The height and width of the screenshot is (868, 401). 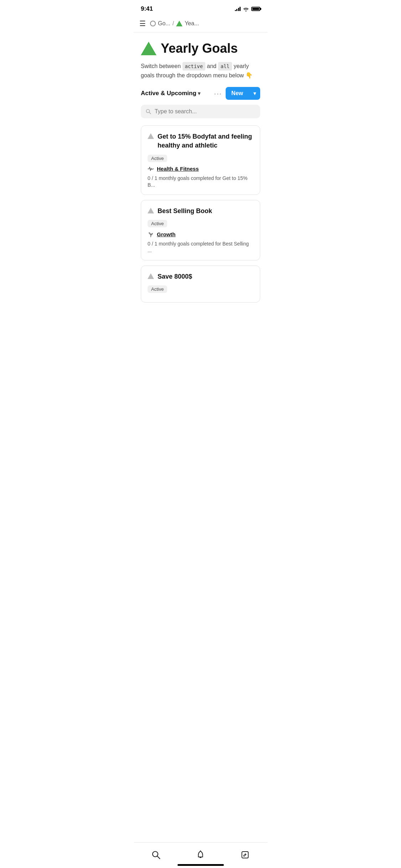 What do you see at coordinates (199, 48) in the screenshot?
I see `page-title: Yearly Goals` at bounding box center [199, 48].